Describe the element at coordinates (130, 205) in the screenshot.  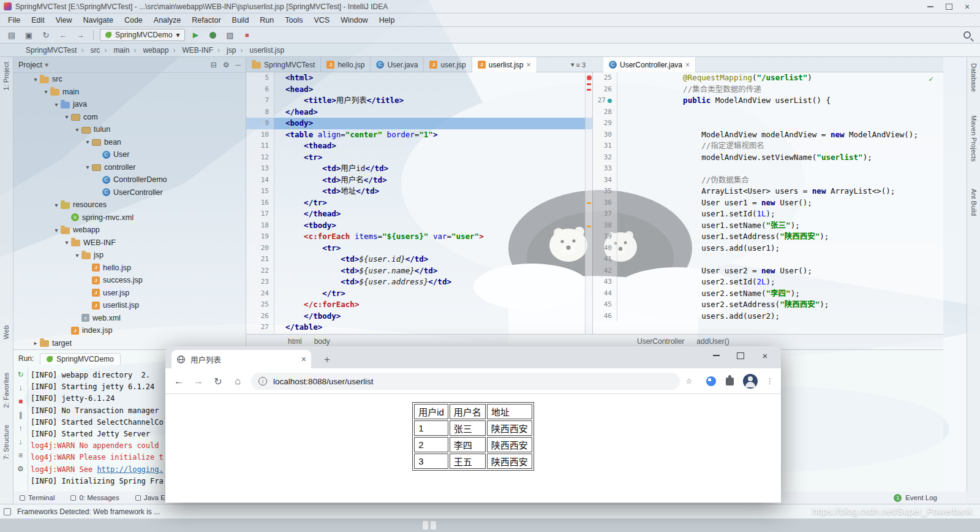
I see `tree-item: resources` at that location.